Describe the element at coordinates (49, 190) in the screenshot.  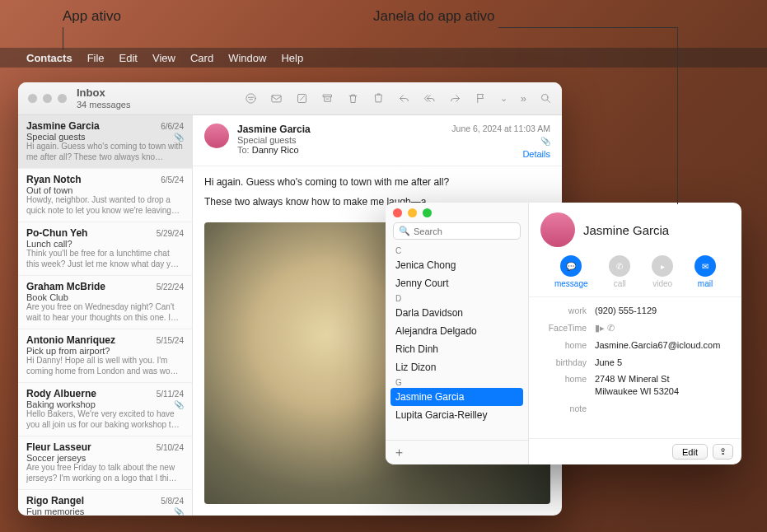
I see `list-subject: Out of town` at that location.